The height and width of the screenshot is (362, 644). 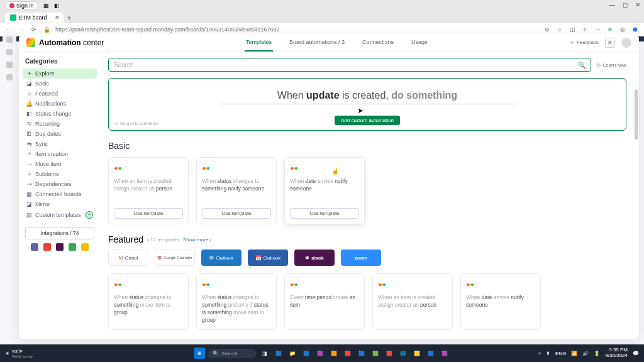 What do you see at coordinates (625, 5) in the screenshot?
I see `window-maximize: ◻` at bounding box center [625, 5].